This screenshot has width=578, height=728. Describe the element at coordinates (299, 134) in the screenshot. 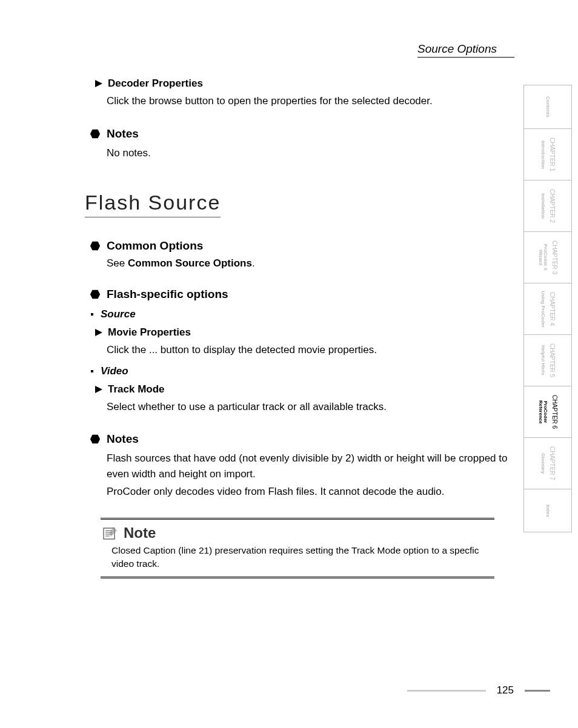

I see `heading-notes-1: Notes` at that location.